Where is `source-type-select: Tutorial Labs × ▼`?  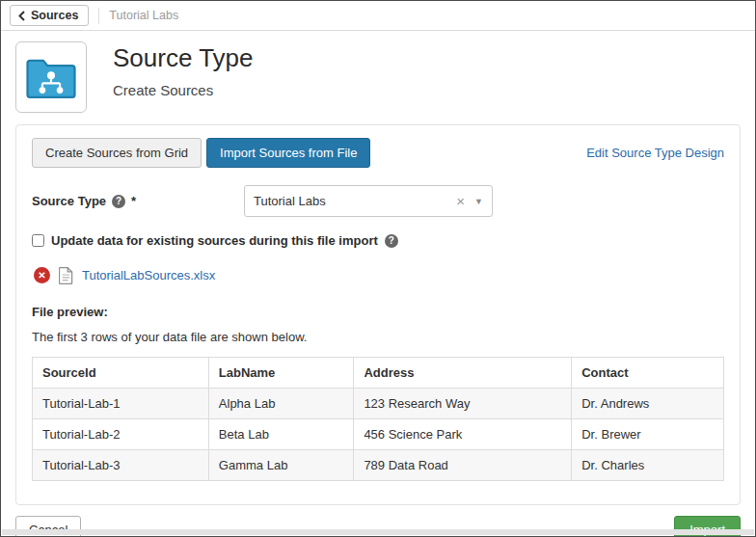
source-type-select: Tutorial Labs × ▼ is located at coordinates (368, 201).